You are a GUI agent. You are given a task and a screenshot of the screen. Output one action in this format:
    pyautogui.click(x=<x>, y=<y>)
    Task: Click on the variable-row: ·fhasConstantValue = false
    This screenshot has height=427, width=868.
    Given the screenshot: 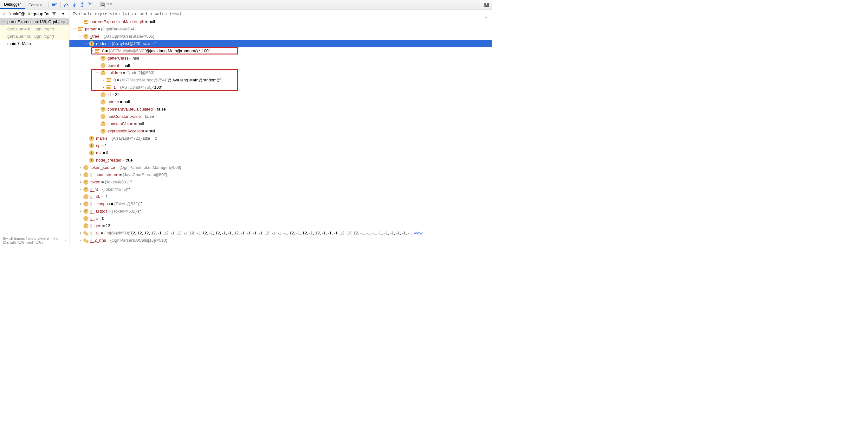 What is the action you would take?
    pyautogui.click(x=281, y=117)
    